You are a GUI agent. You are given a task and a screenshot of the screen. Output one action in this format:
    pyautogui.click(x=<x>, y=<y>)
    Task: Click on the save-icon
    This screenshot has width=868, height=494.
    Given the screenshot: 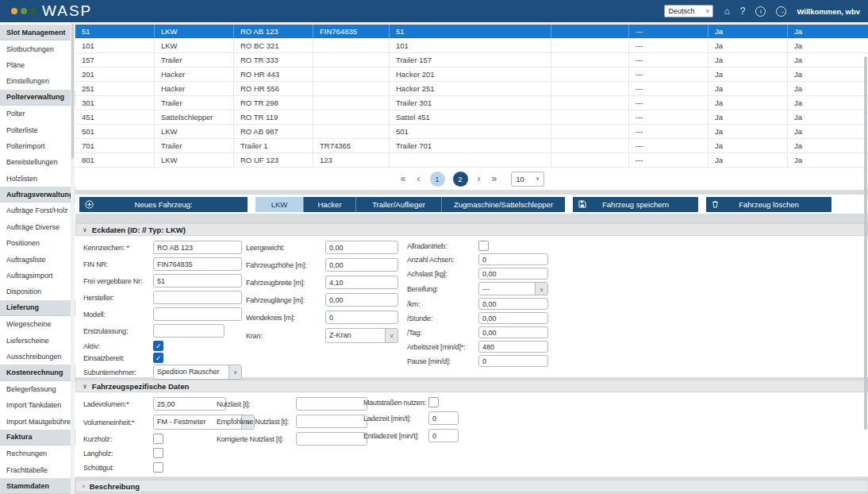 What is the action you would take?
    pyautogui.click(x=582, y=204)
    